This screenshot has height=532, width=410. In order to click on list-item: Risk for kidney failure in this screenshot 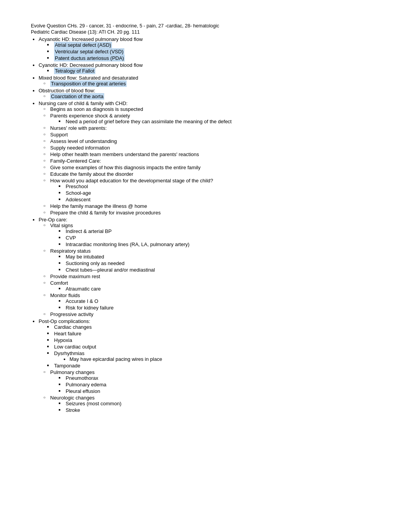, I will do `click(226, 308)`.